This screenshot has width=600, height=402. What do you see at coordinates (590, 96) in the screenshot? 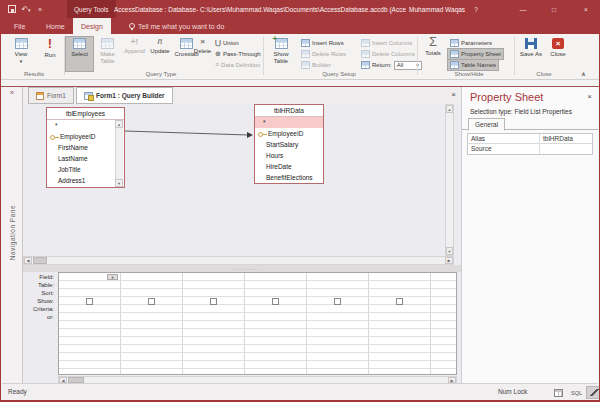
I see `close-property-sheet-button: ×` at bounding box center [590, 96].